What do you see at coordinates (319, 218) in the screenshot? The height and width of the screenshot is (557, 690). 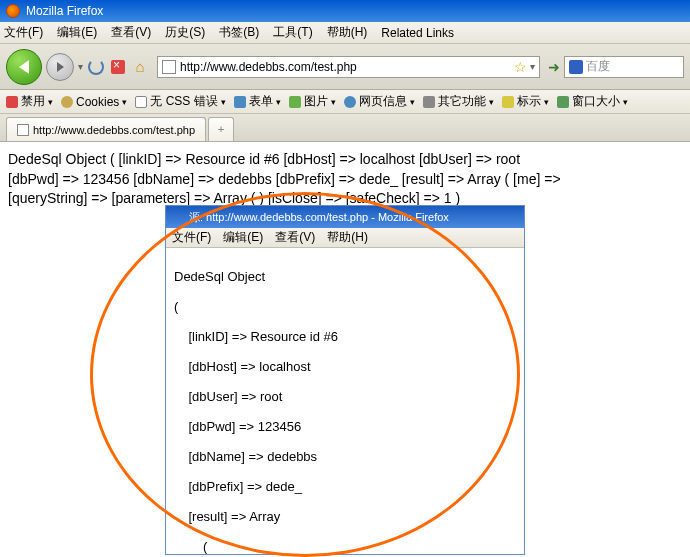 I see `source-title: 源: http://www.dedebbs.com/test.php - Moz…` at bounding box center [319, 218].